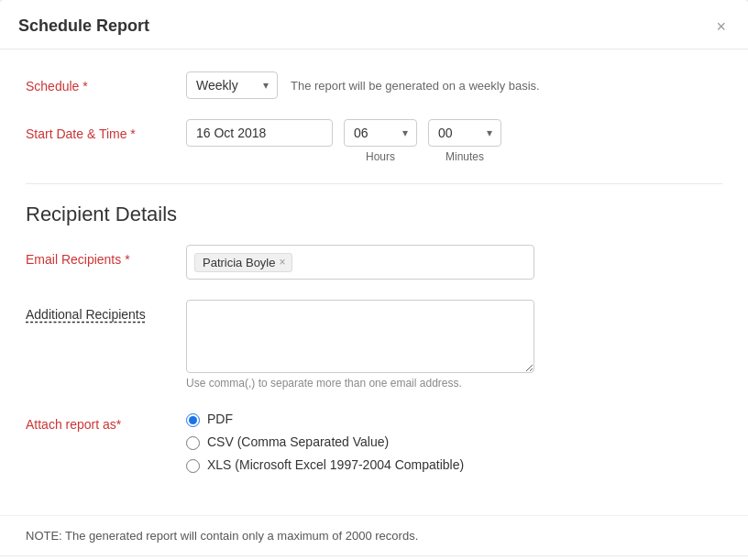 This screenshot has width=748, height=560. Describe the element at coordinates (374, 557) in the screenshot. I see `modal-footer: Save Cancel` at that location.